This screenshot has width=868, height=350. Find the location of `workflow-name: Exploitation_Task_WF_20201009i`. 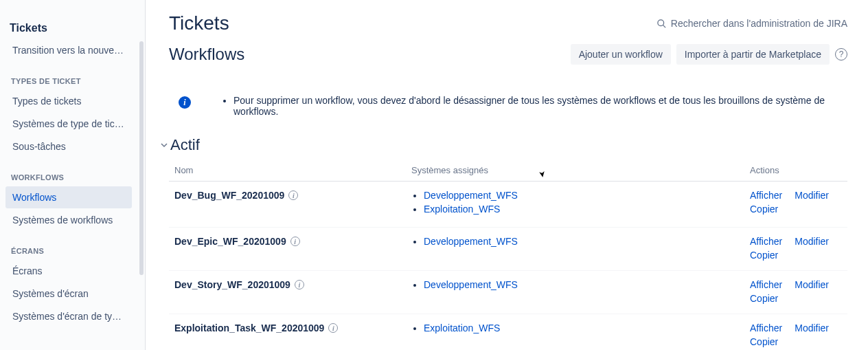

workflow-name: Exploitation_Task_WF_20201009i is located at coordinates (256, 328).